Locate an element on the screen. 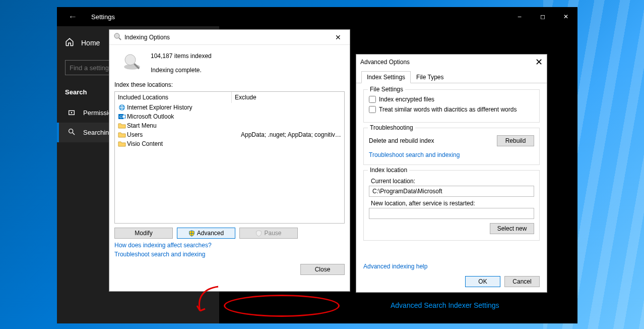  how-indexing-affects-link: How does indexing affect searches? is located at coordinates (230, 245).